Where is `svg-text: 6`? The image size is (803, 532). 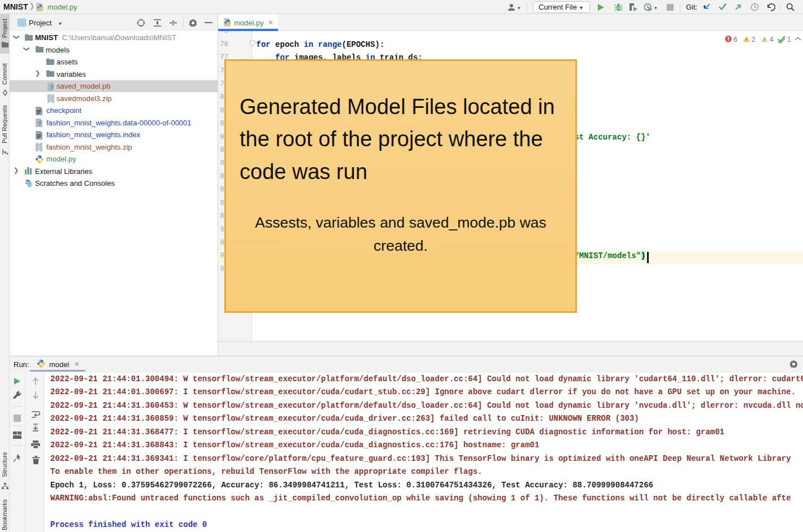 svg-text: 6 is located at coordinates (736, 40).